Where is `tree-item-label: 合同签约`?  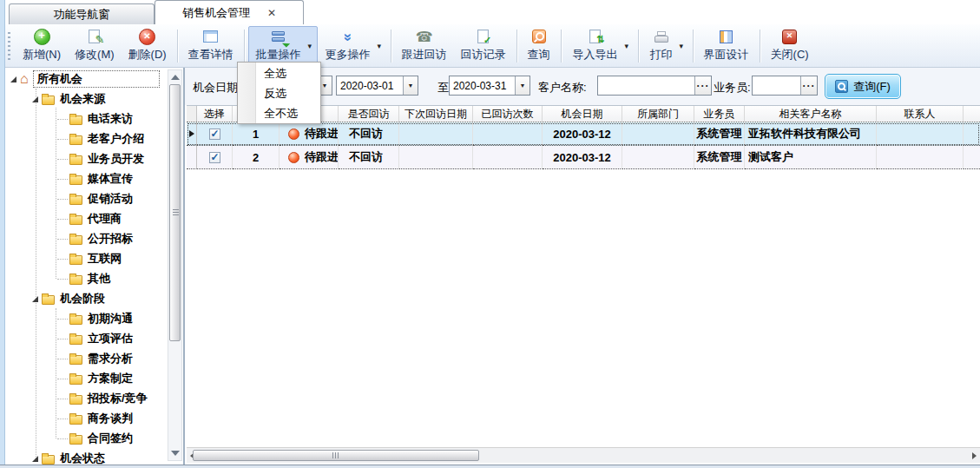
tree-item-label: 合同签约 is located at coordinates (110, 438).